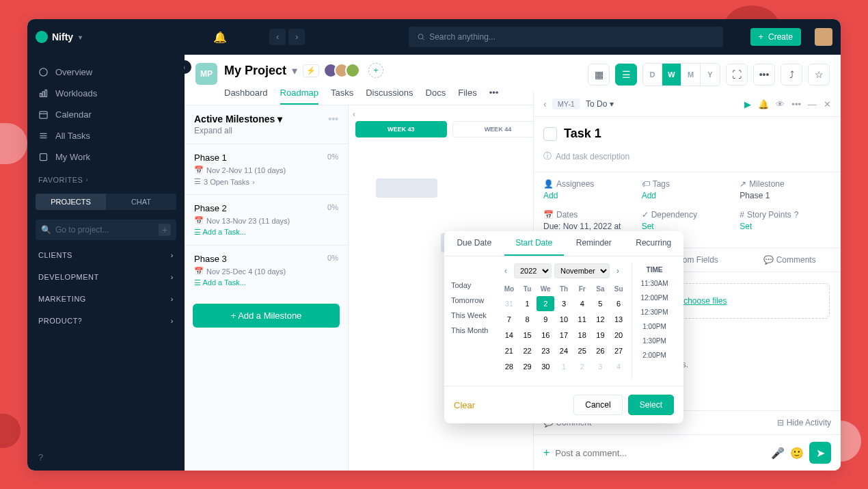 The width and height of the screenshot is (868, 489). I want to click on select-button: Select, so click(651, 405).